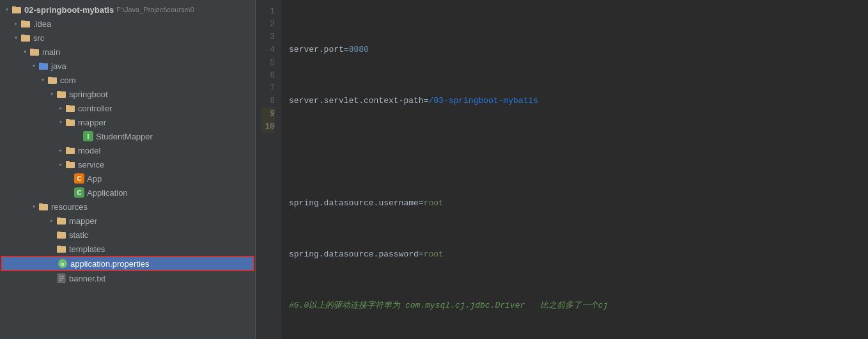 The width and height of the screenshot is (868, 339). I want to click on properties-icon: ⚙, so click(63, 264).